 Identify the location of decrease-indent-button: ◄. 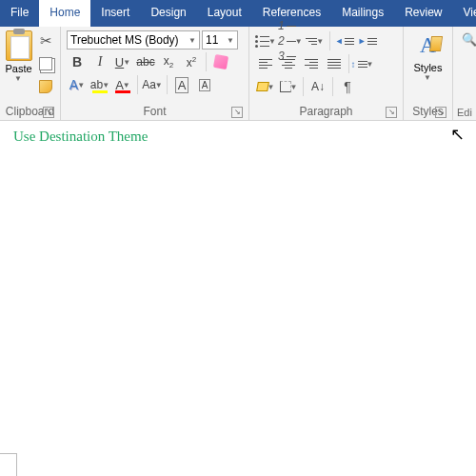
(345, 41).